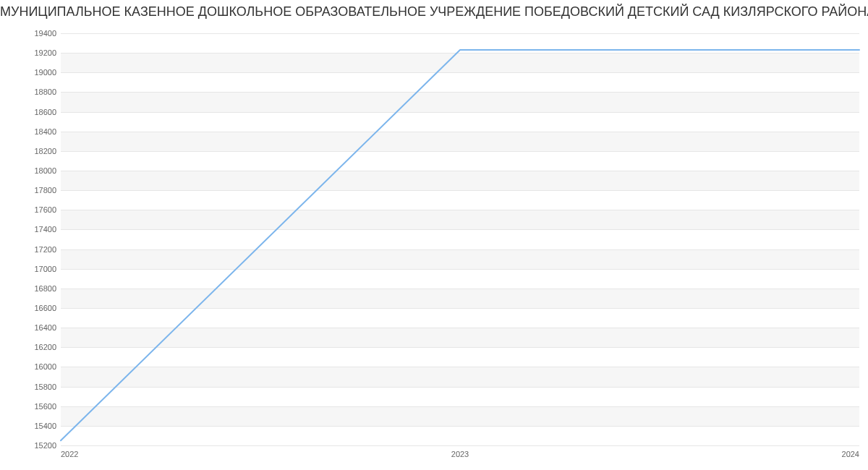  Describe the element at coordinates (31, 249) in the screenshot. I see `y-tick-label: 17200` at that location.